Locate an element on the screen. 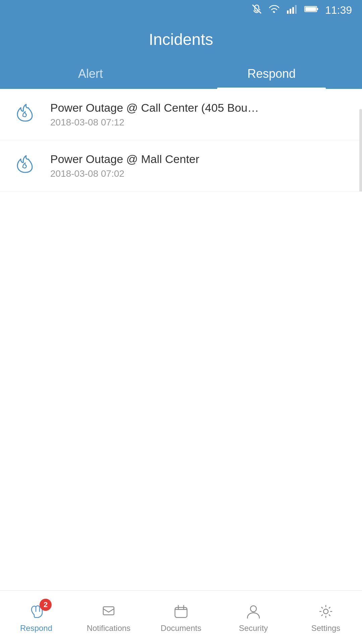  nav-badge: 2 is located at coordinates (46, 605).